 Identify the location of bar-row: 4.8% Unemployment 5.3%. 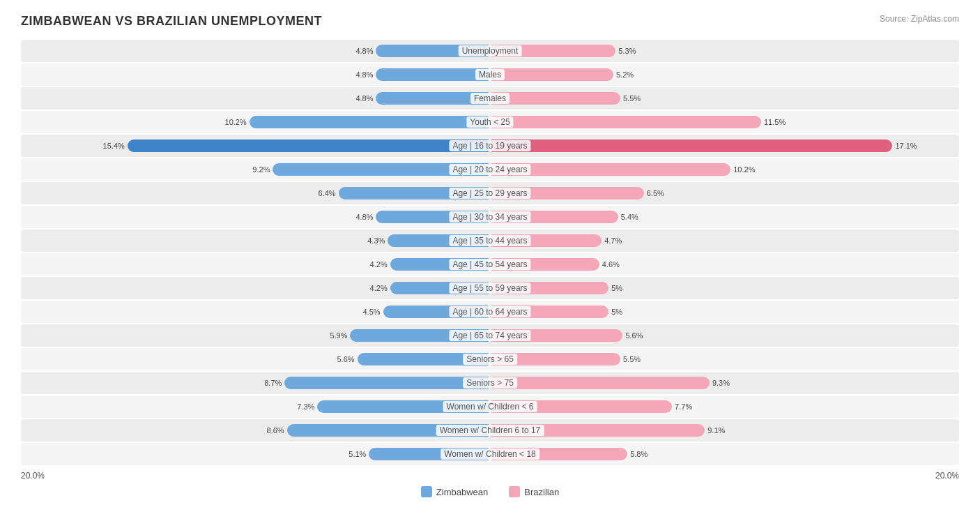
(490, 51).